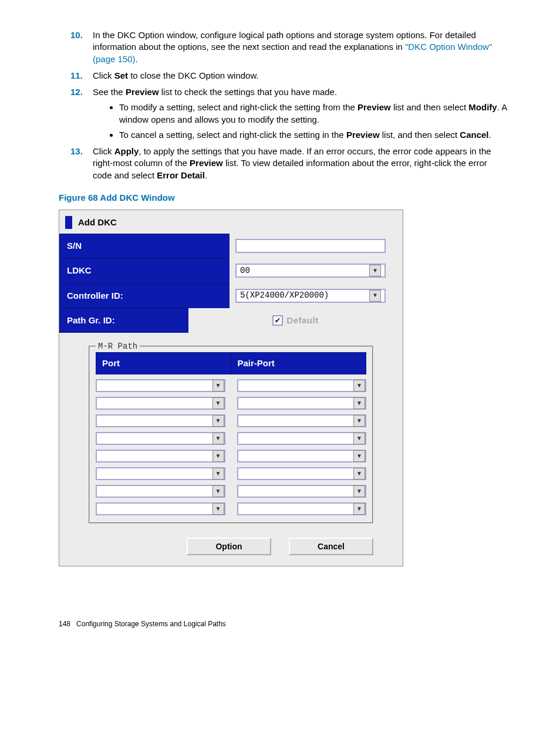 The width and height of the screenshot is (560, 746). What do you see at coordinates (231, 363) in the screenshot?
I see `mr-header: Port Pair-Port` at bounding box center [231, 363].